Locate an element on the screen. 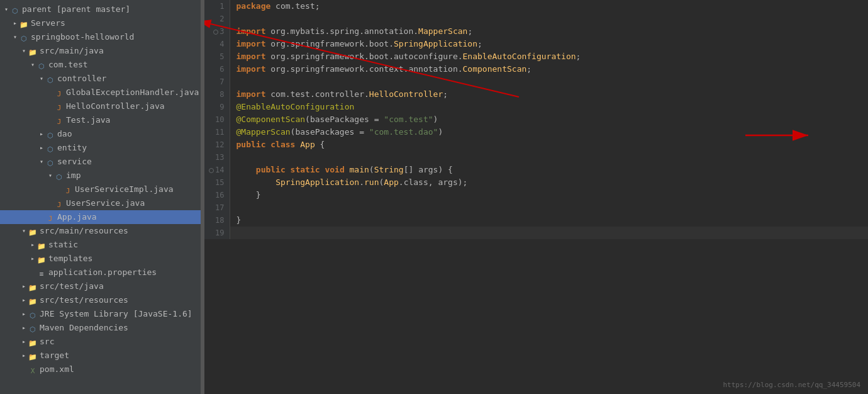  line-content: @ComponentScan(basePackages = "com.test"… is located at coordinates (548, 120).